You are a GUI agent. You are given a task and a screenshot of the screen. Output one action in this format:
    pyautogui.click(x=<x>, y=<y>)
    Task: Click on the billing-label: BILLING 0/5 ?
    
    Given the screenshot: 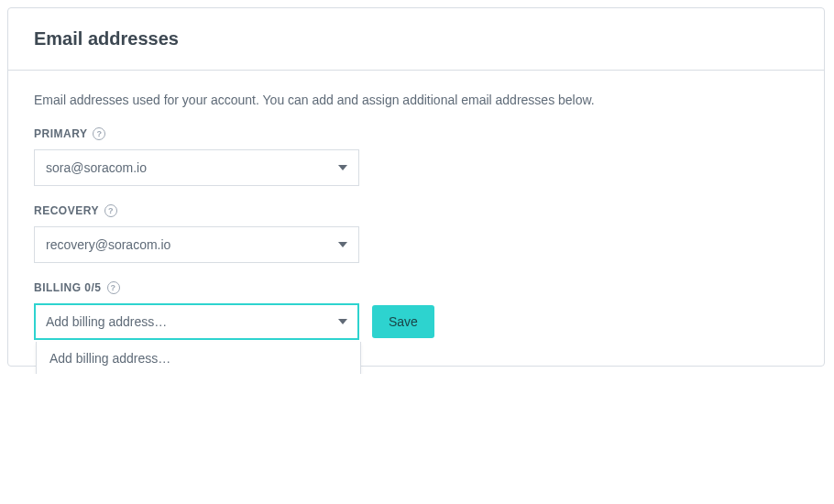 What is the action you would take?
    pyautogui.click(x=416, y=288)
    